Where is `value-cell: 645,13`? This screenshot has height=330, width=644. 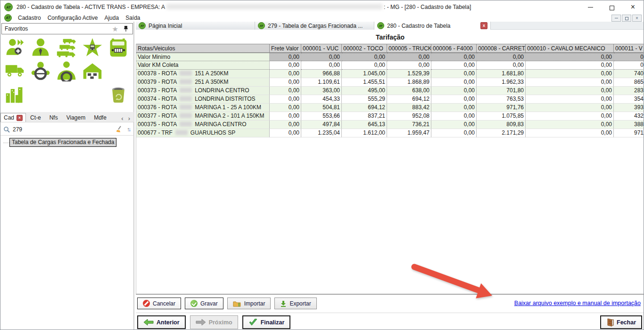 value-cell: 645,13 is located at coordinates (364, 125).